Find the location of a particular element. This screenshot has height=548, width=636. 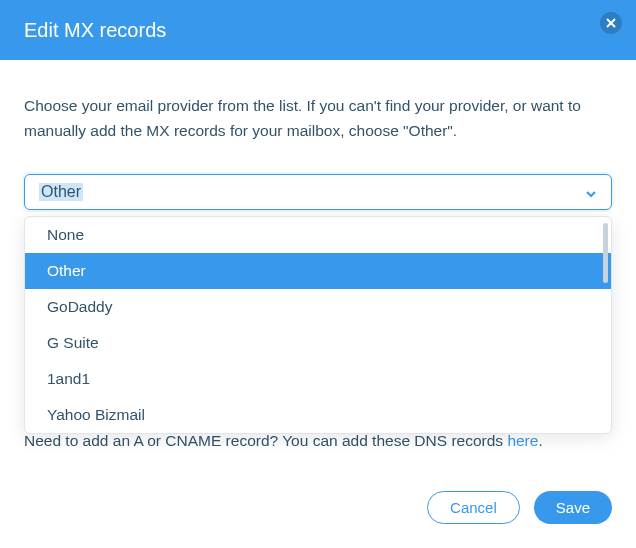

dns-records-link: here is located at coordinates (522, 440).